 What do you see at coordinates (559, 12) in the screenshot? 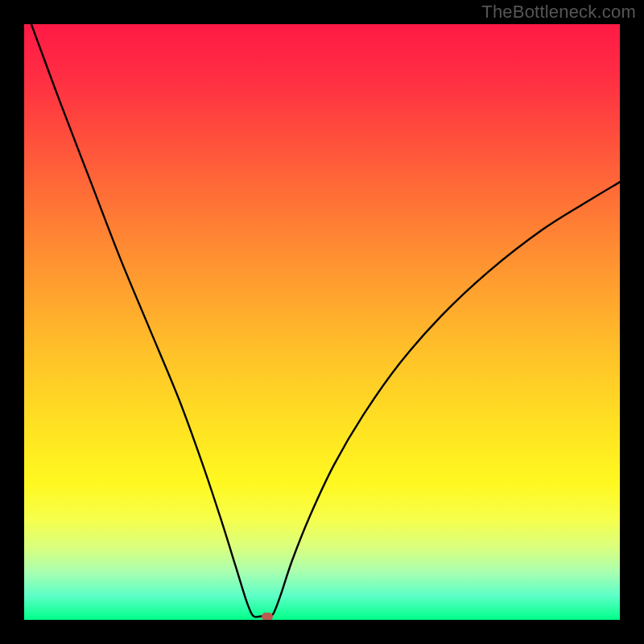
I see `watermark-text: TheBottleneck.com` at bounding box center [559, 12].